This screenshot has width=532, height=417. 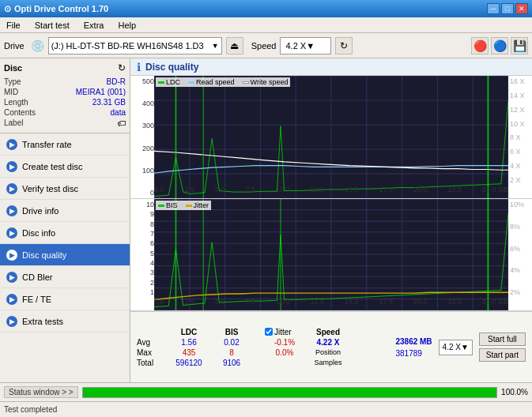 What do you see at coordinates (331, 347) in the screenshot?
I see `stats-area: LDC BIS Jitter Speed Avg 1.5` at bounding box center [331, 347].